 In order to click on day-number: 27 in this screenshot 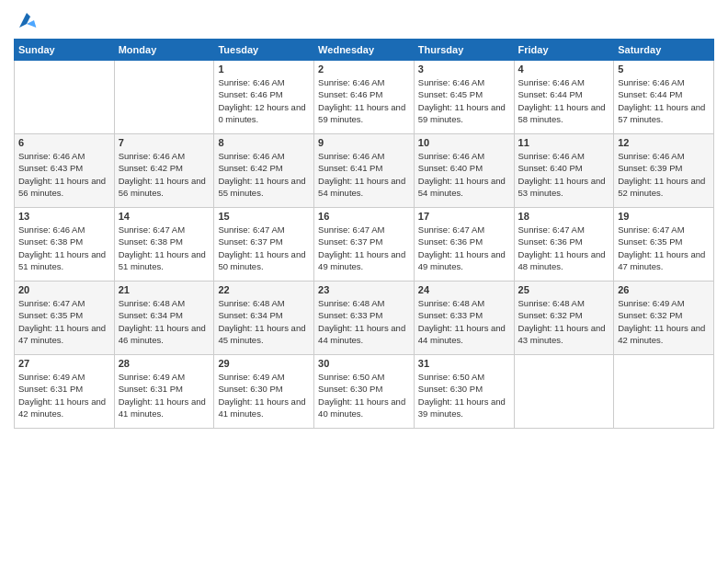, I will do `click(64, 363)`.